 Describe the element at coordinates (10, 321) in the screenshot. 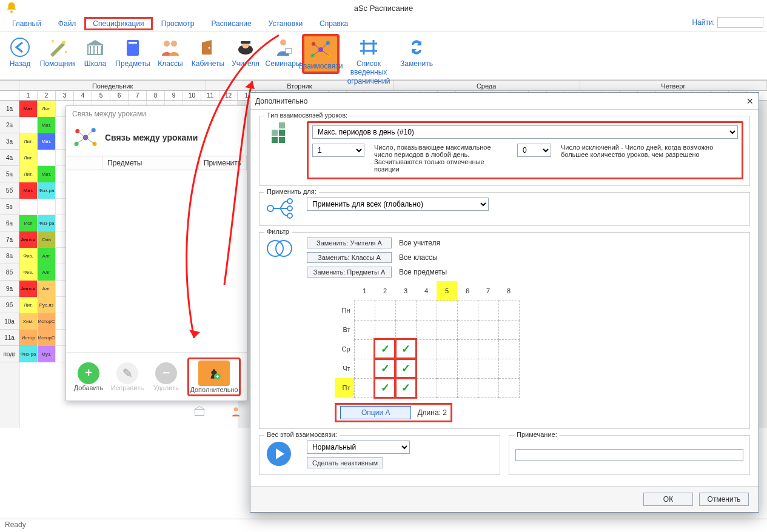

I see `row-label: 10а` at that location.